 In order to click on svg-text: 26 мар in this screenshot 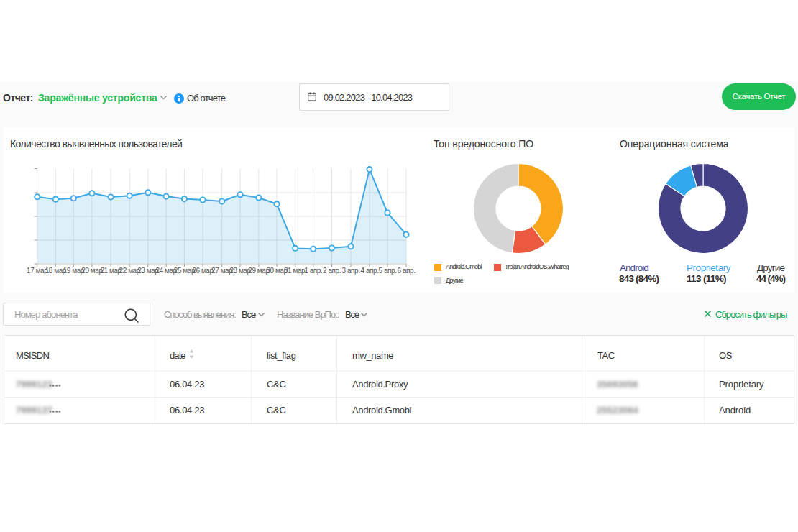, I will do `click(203, 270)`.